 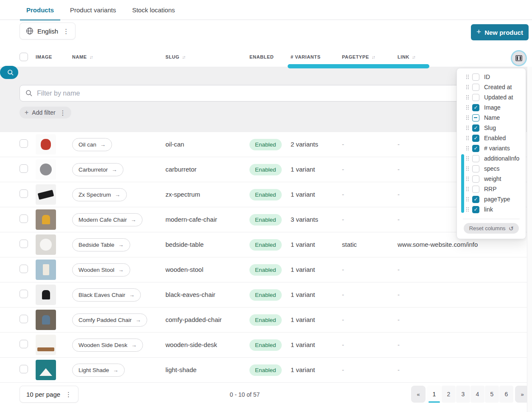 What do you see at coordinates (491, 87) in the screenshot?
I see `picker-item-created-at: Created at` at bounding box center [491, 87].